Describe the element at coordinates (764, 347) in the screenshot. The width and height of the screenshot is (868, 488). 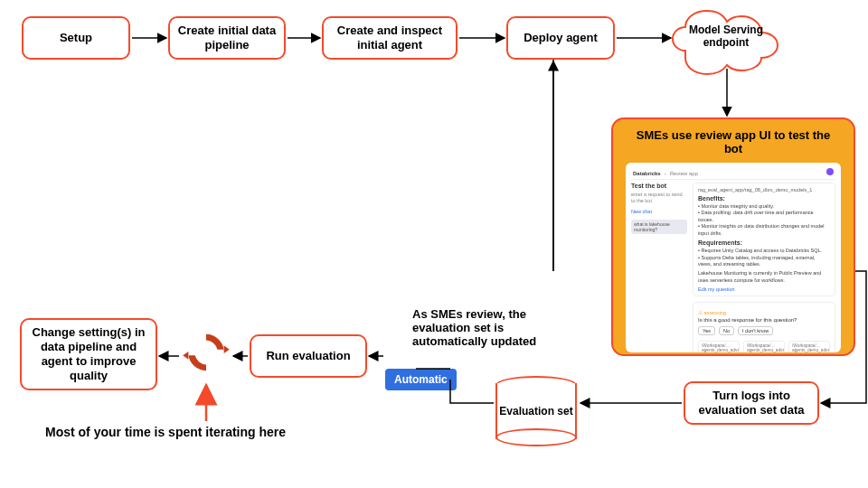
I see `retrieved-card-2: /Workspace/…agents_demo_advanced/05_depl…` at that location.